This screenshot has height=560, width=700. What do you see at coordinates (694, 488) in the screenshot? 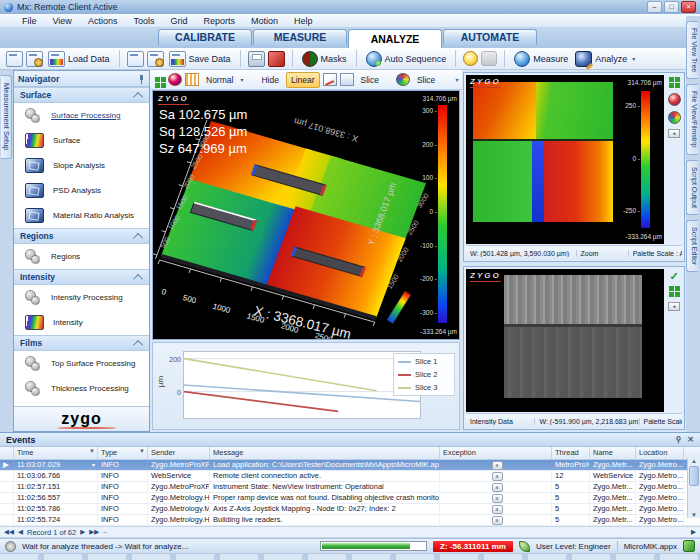
I see `events-vertical-scrollbar: ▲▼` at bounding box center [694, 488].